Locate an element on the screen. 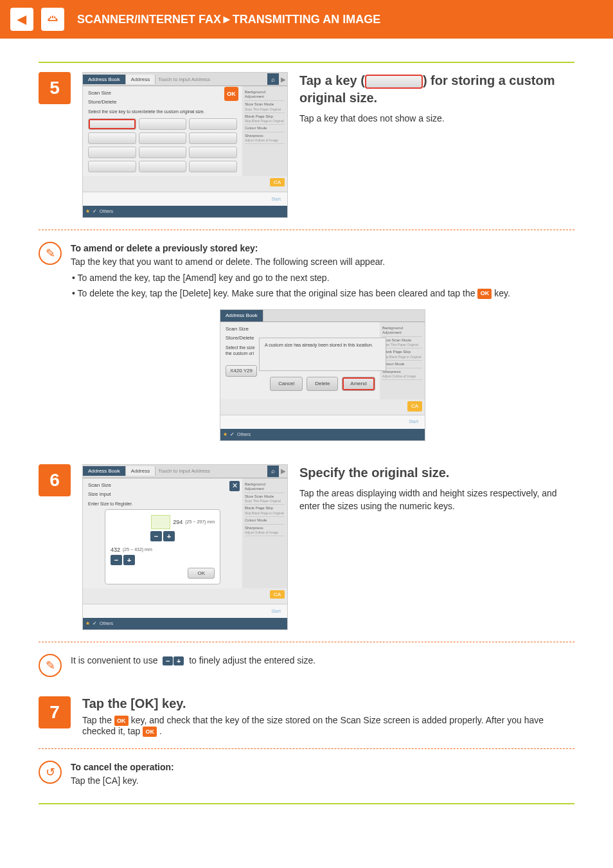 The width and height of the screenshot is (613, 868). prev-page-icon: ◀ is located at coordinates (22, 19).